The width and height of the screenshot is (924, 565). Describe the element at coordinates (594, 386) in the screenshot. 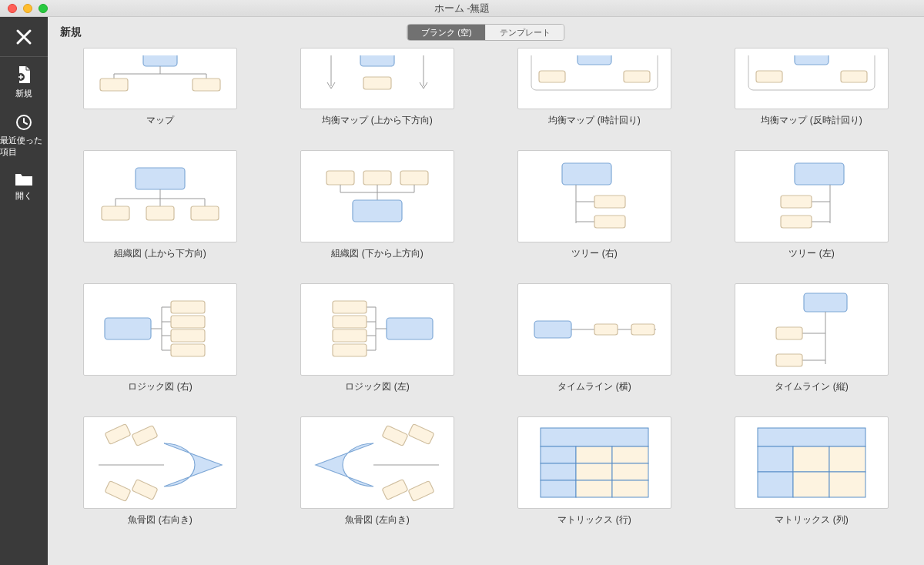

I see `template-label: タイムライン (横)` at that location.